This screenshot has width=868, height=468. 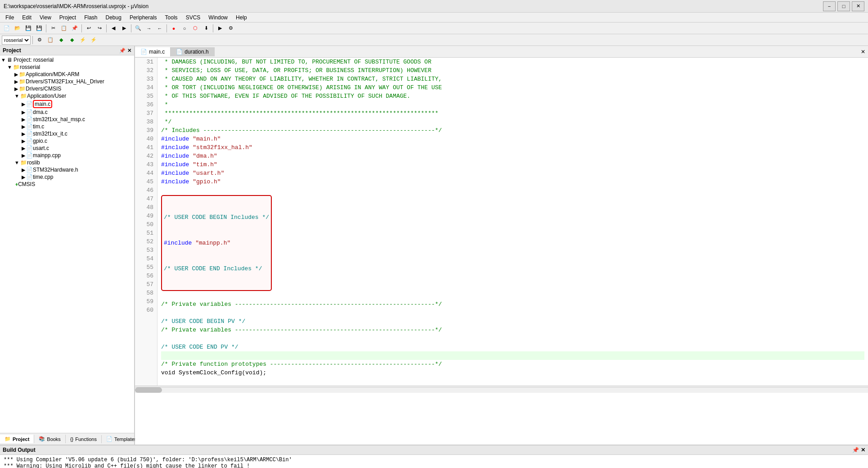 What do you see at coordinates (45, 18) in the screenshot?
I see `menu-view: View` at bounding box center [45, 18].